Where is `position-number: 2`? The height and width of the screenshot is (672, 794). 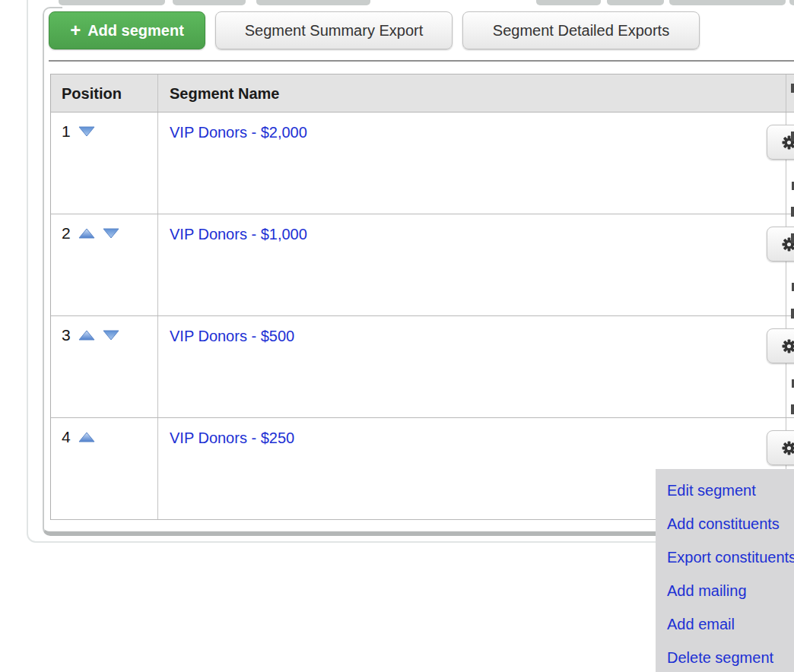 position-number: 2 is located at coordinates (66, 233).